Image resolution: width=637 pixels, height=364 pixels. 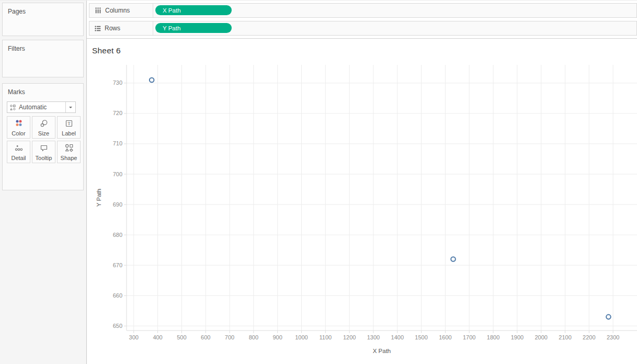 I want to click on marks-card-label: Marks, so click(x=43, y=90).